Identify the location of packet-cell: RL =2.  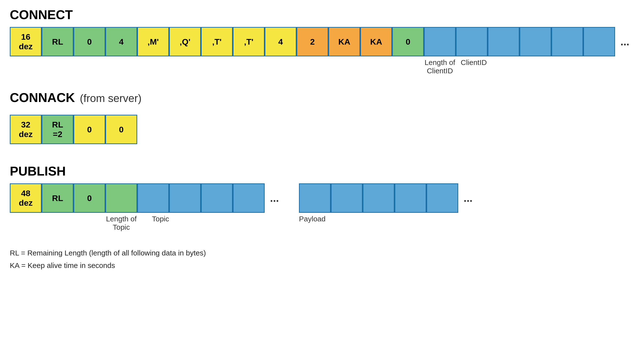
(58, 130).